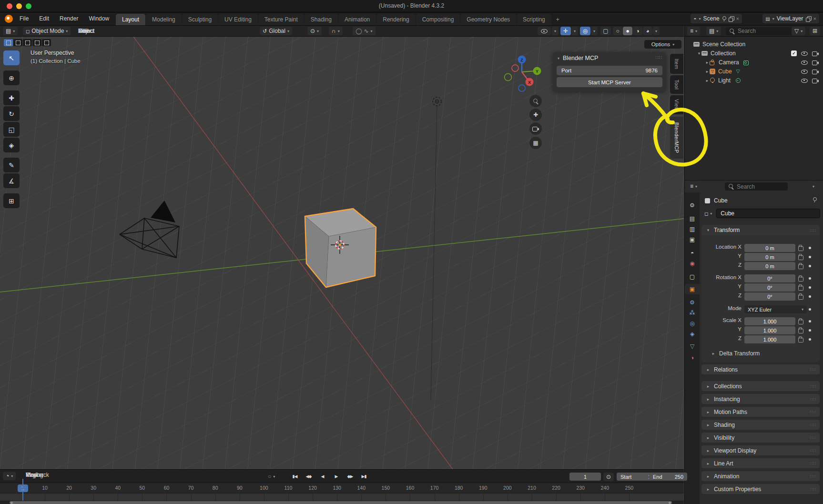  What do you see at coordinates (694, 186) in the screenshot?
I see `properties-editor-type-button: ≡▾` at bounding box center [694, 186].